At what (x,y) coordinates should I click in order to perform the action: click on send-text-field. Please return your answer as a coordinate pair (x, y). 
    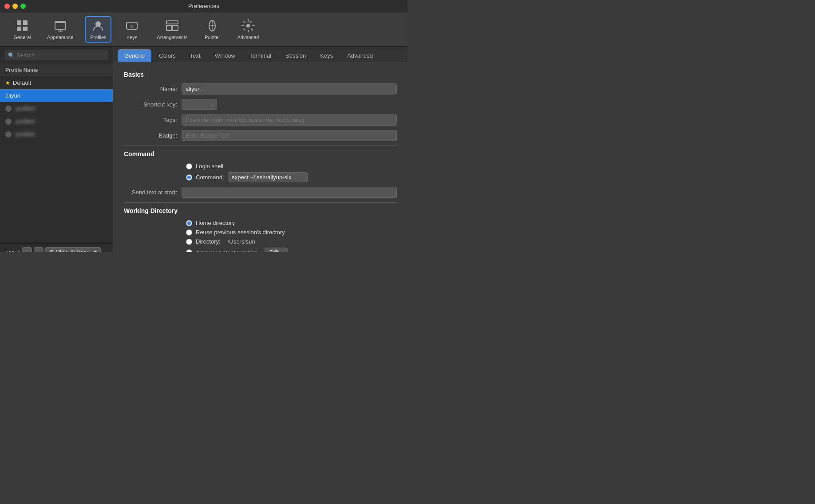
    Looking at the image, I should click on (289, 193).